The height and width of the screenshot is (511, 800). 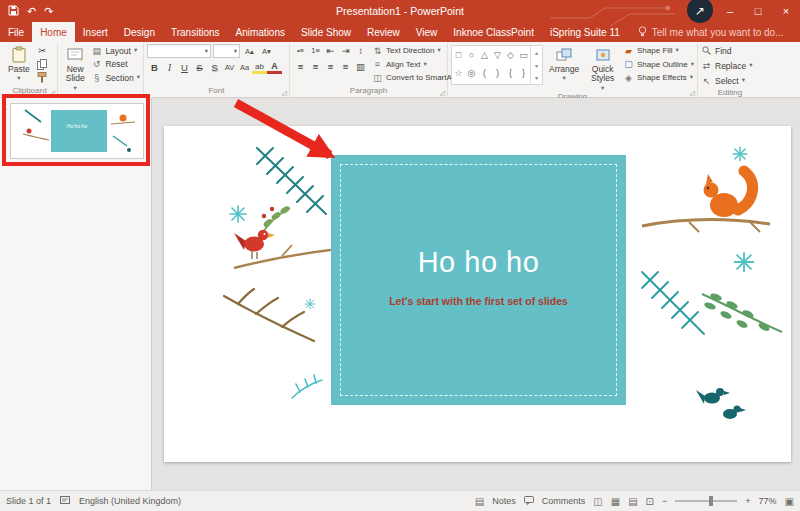 I want to click on shape-cell: {, so click(x=510, y=73).